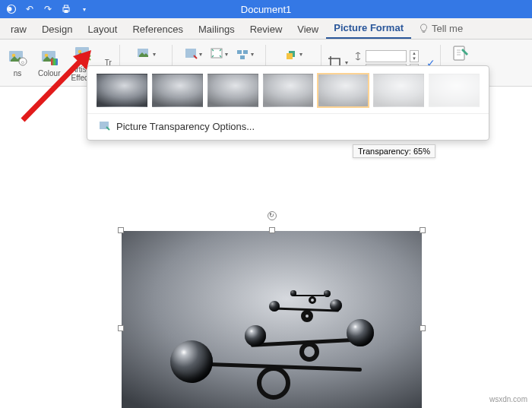 The height and width of the screenshot is (408, 532). What do you see at coordinates (386, 56) in the screenshot?
I see `height-field` at bounding box center [386, 56].